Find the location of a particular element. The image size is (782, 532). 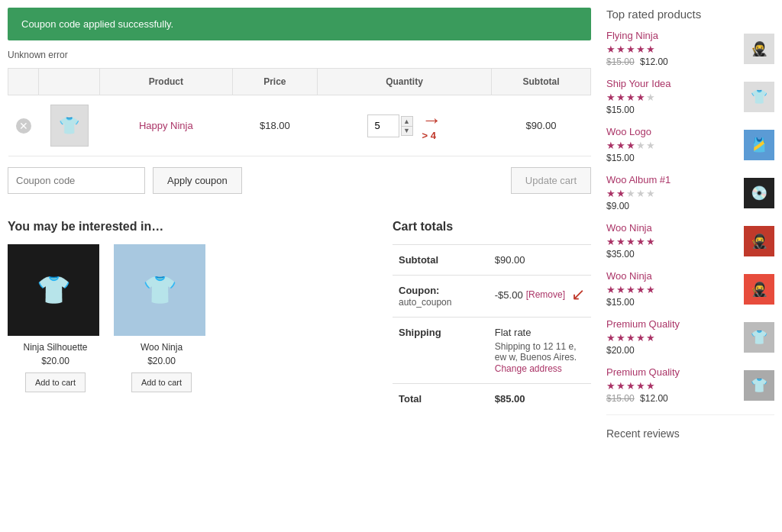

price-0: $12.00 is located at coordinates (654, 62).